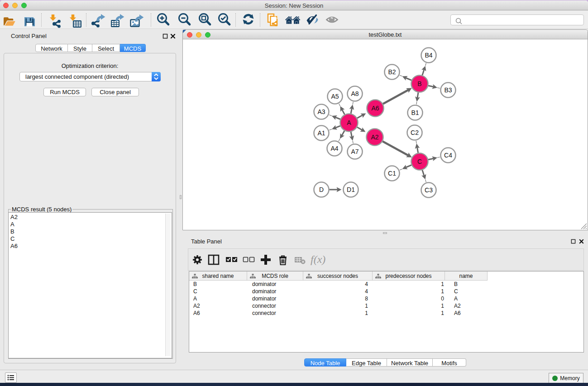 Image resolution: width=588 pixels, height=386 pixels. I want to click on svg-text: B3, so click(448, 90).